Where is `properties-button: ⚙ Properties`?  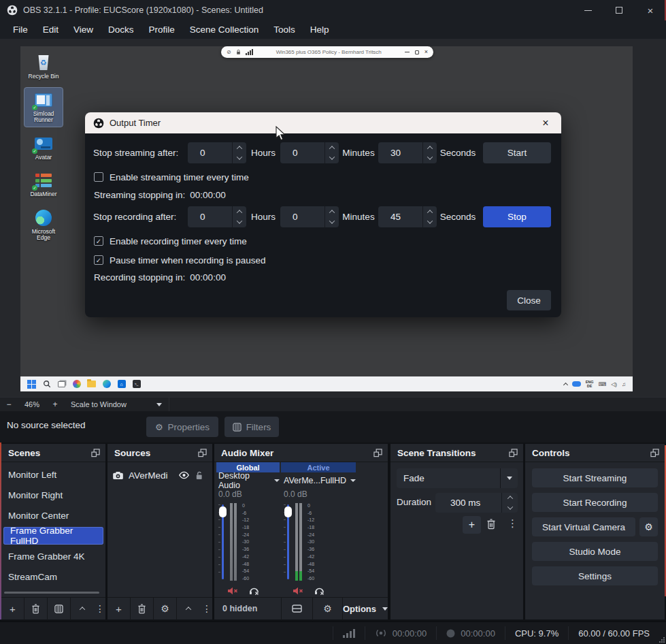 properties-button: ⚙ Properties is located at coordinates (182, 427).